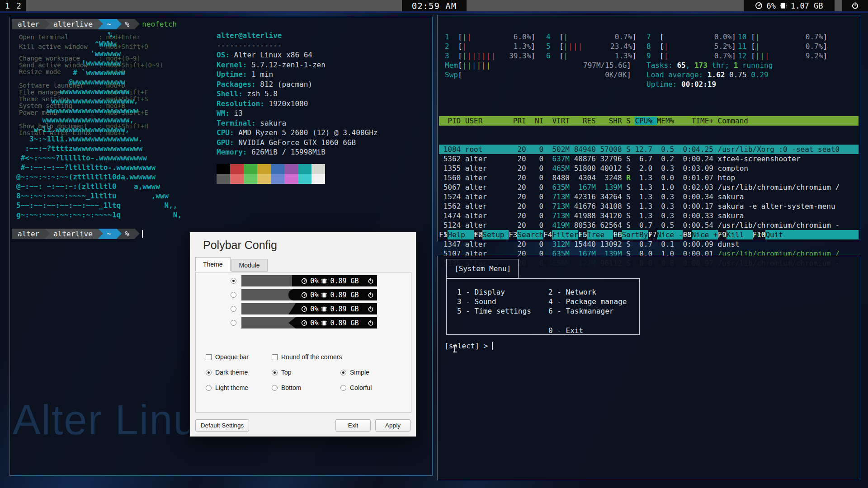 This screenshot has height=488, width=868. I want to click on column-header-shr: SHR, so click(613, 121).